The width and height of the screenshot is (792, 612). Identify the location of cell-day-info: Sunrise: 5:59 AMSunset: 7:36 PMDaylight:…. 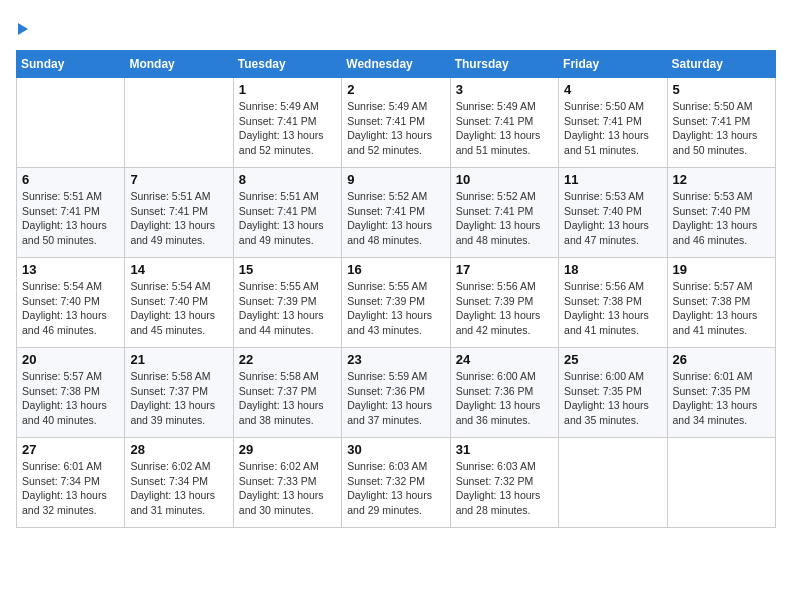
(396, 398).